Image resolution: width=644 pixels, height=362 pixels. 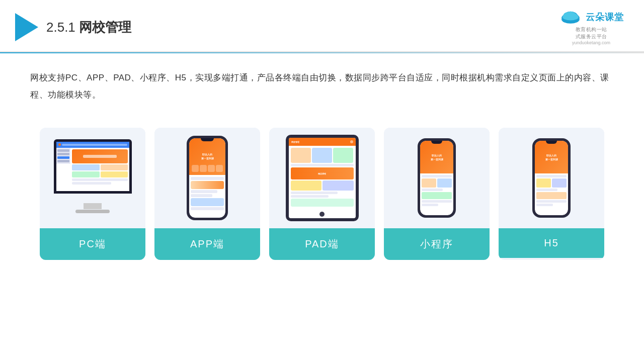 What do you see at coordinates (571, 17) in the screenshot?
I see `cloud-logo-icon` at bounding box center [571, 17].